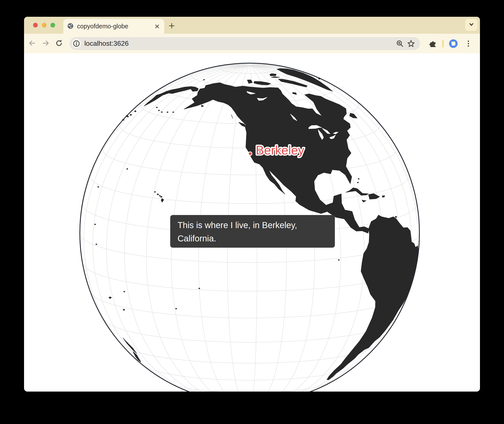 This screenshot has width=504, height=424. I want to click on map-tooltip: This is where I live, in Berkeley, Calif…, so click(253, 231).